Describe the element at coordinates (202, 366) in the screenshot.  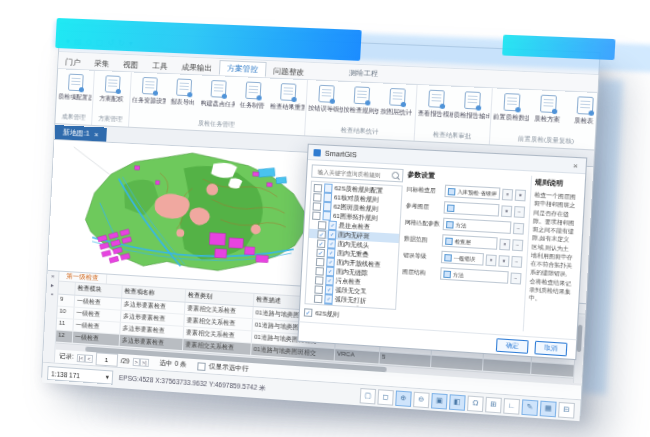
I see `only-selected-checkbox` at that location.